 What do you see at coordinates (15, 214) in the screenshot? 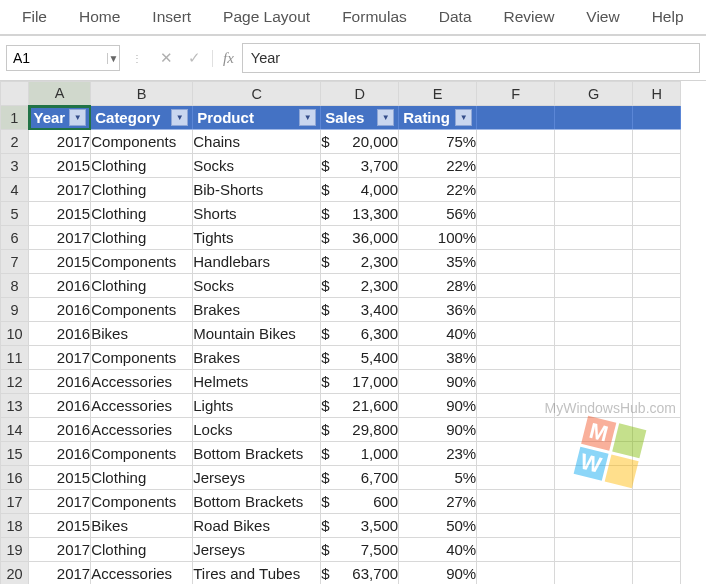
I see `row-header-5: 5` at bounding box center [15, 214].